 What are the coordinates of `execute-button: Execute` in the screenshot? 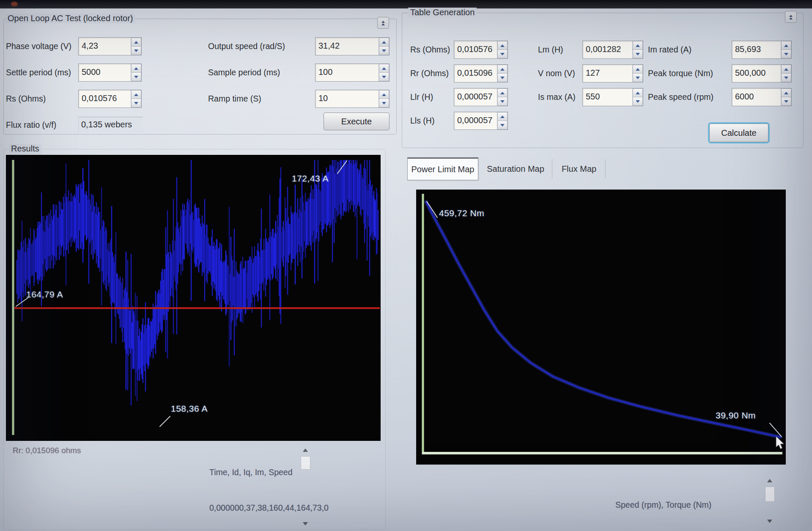 It's located at (357, 121).